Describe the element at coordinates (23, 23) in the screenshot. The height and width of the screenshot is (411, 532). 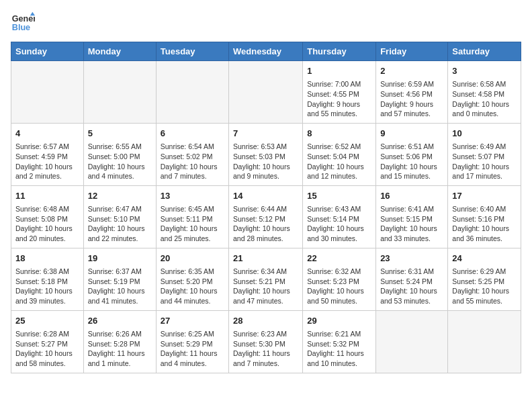
I see `logo-icon: General Blue` at that location.